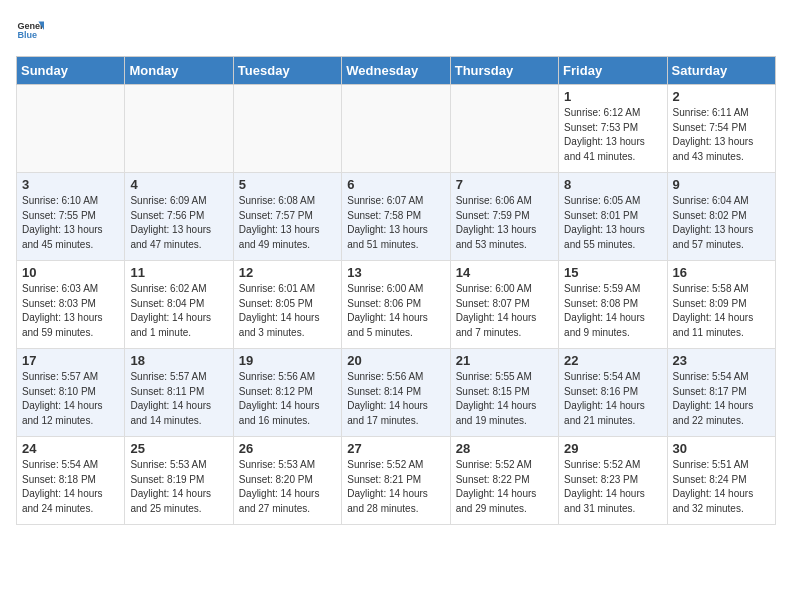 The image size is (792, 612). What do you see at coordinates (71, 393) in the screenshot?
I see `calendar-day: 17Sunrise: 5:57 AM Sunset: 8:10 PM Dayli…` at bounding box center [71, 393].